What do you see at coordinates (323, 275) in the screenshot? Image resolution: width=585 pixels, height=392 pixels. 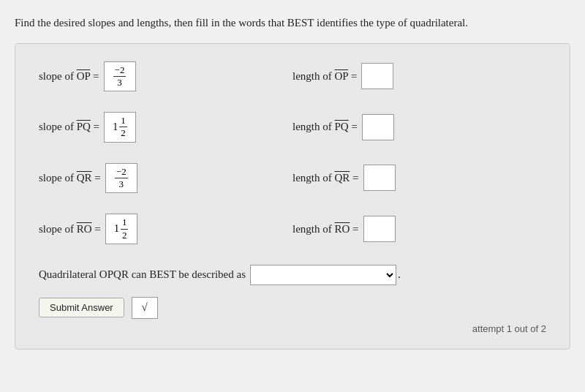 I see `quadrilateral-select: parallelogram rectangle rhombus square t…` at bounding box center [323, 275].